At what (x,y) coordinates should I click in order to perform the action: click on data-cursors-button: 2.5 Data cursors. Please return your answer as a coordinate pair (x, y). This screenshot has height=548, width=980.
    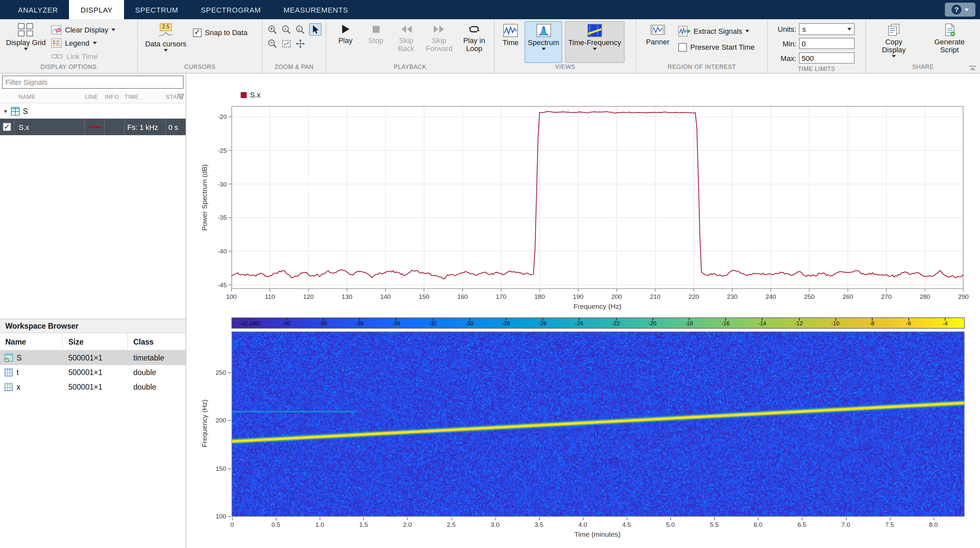
    Looking at the image, I should click on (166, 37).